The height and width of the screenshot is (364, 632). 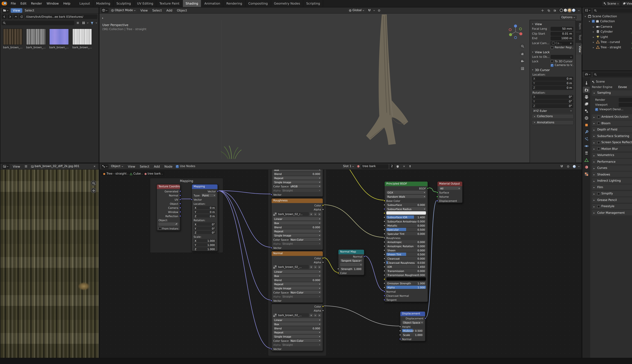 What do you see at coordinates (192, 4) in the screenshot?
I see `workspace-tab: Shading` at bounding box center [192, 4].